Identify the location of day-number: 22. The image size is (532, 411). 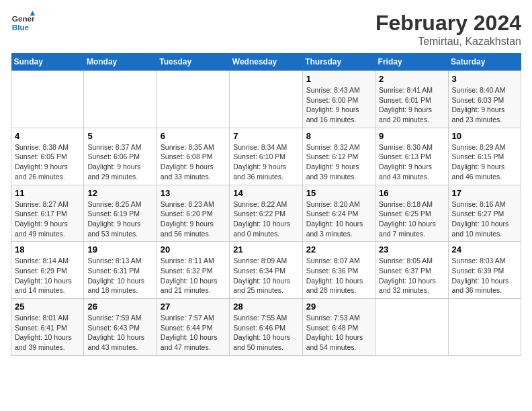
(339, 250).